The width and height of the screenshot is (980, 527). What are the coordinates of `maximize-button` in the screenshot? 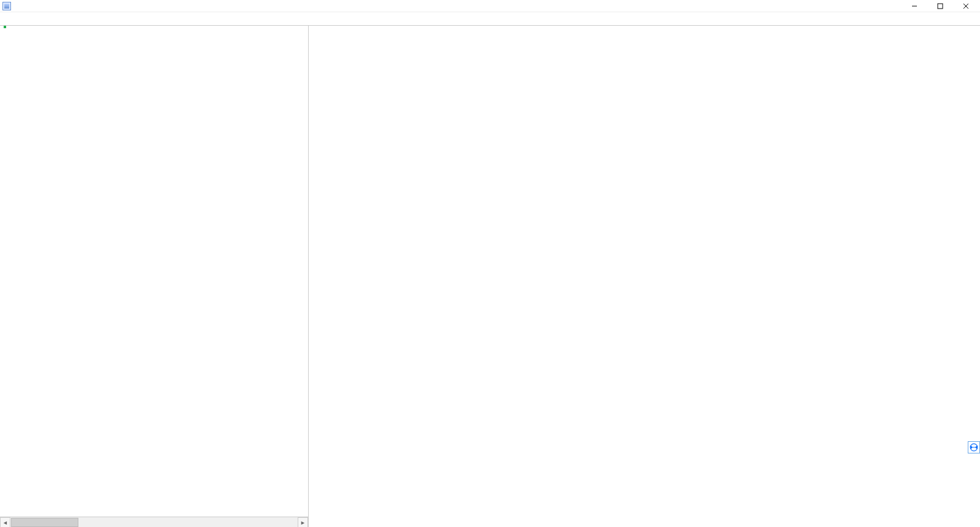 It's located at (940, 6).